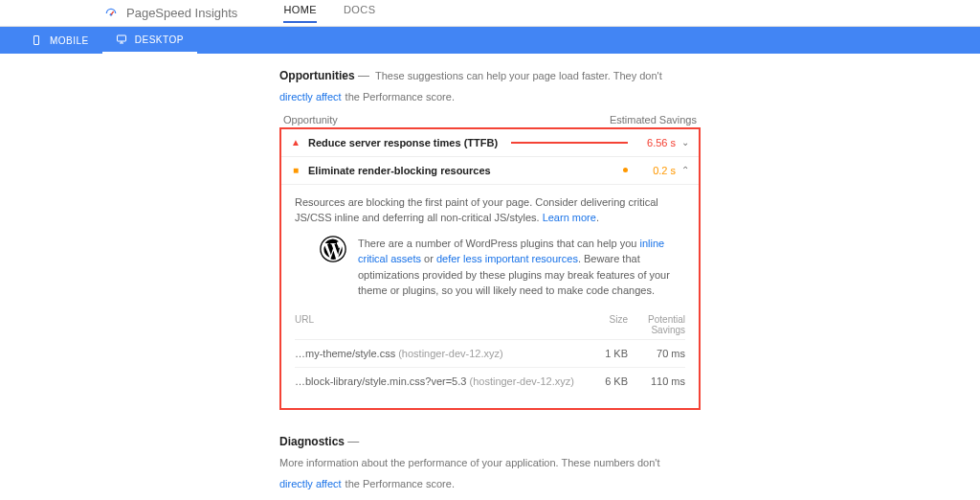  Describe the element at coordinates (333, 249) in the screenshot. I see `wordpress-icon` at that location.